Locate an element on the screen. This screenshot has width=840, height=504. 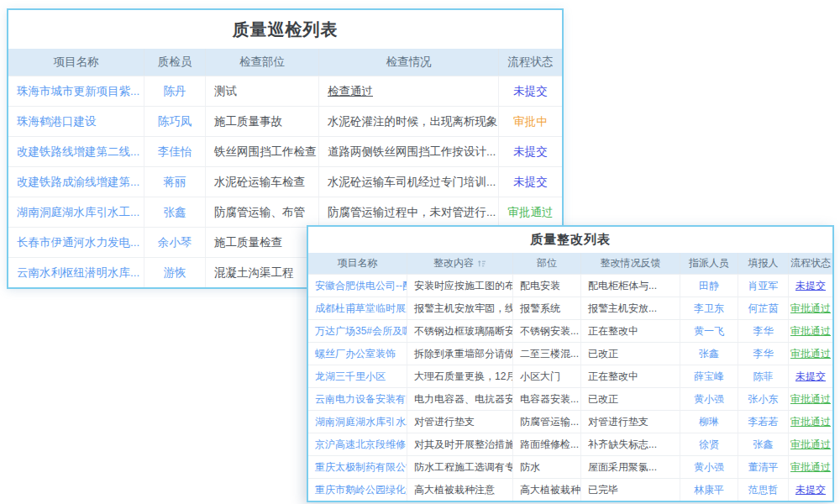
cell-content: 防水工程施工选调有专业资质... is located at coordinates (460, 467).